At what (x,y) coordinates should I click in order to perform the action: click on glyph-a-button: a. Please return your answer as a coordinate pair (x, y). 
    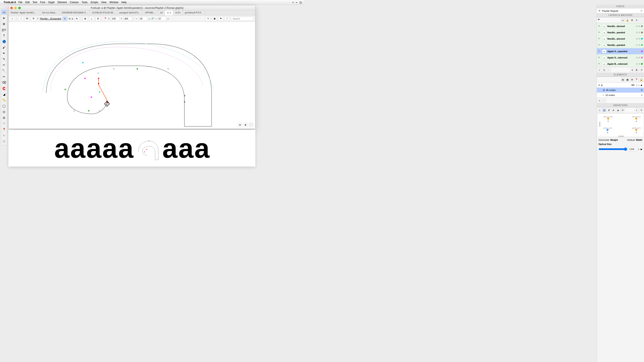
    Looking at the image, I should click on (65, 18).